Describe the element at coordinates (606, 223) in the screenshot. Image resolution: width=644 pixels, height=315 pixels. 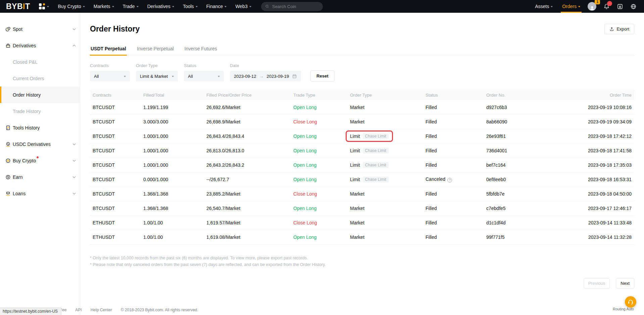
I see `cell-order-time: 2023-09-14 11:33:48` at that location.